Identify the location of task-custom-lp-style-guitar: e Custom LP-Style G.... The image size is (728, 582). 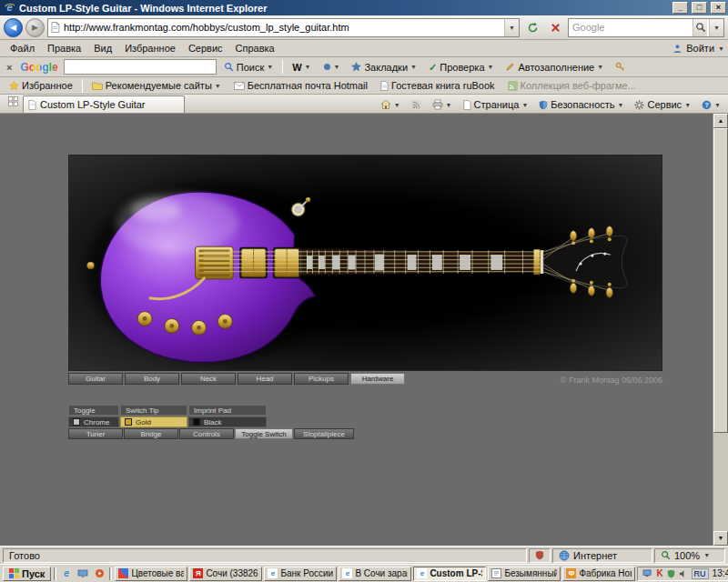
(450, 574).